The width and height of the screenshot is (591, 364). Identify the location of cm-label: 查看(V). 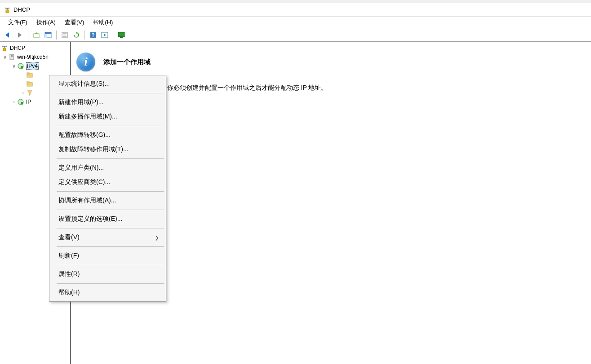
(69, 237).